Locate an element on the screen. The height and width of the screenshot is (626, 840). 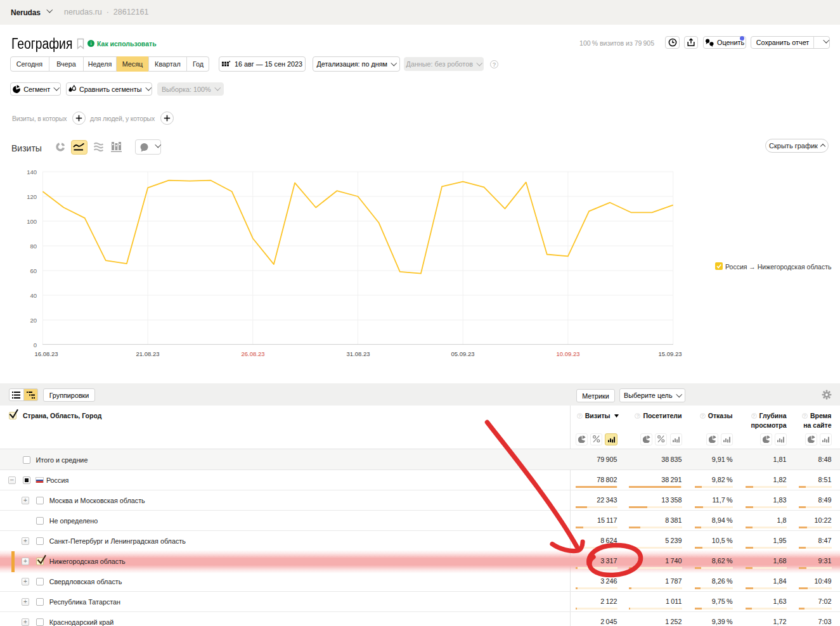
svg-text: 10.09.23 is located at coordinates (568, 354).